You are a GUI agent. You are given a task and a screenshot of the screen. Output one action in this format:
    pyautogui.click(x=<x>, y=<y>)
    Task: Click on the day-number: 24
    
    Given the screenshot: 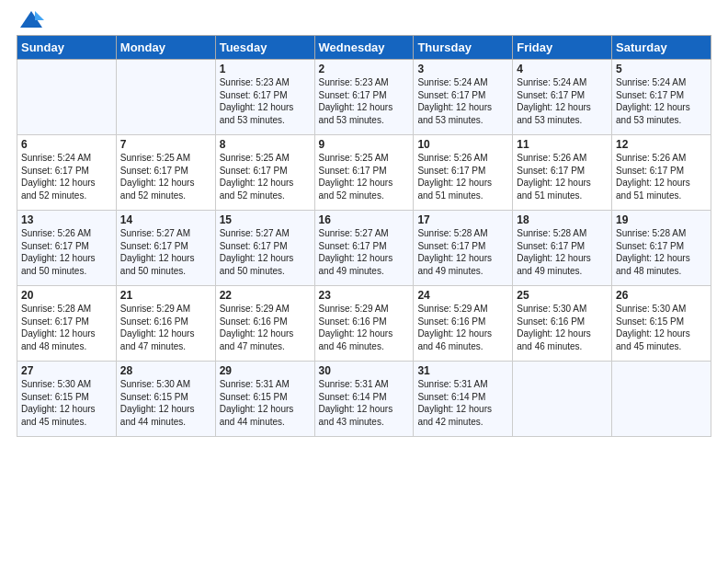 What is the action you would take?
    pyautogui.click(x=463, y=295)
    